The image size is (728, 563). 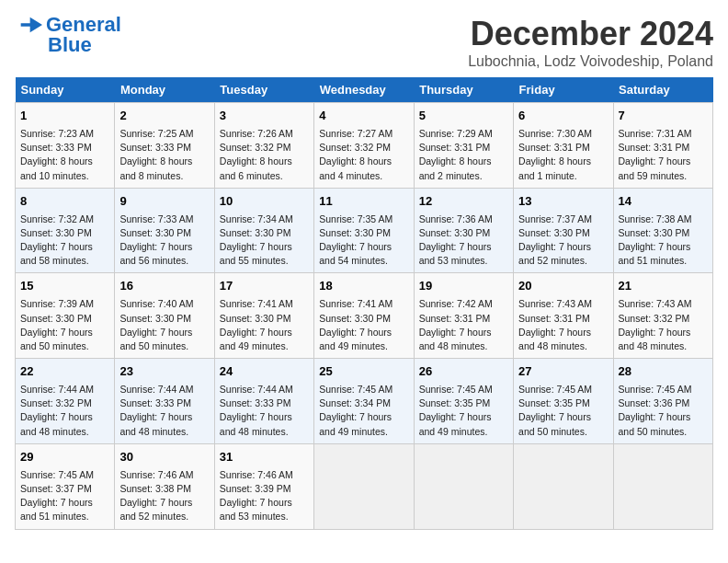 What do you see at coordinates (164, 372) in the screenshot?
I see `day-number: 23` at bounding box center [164, 372].